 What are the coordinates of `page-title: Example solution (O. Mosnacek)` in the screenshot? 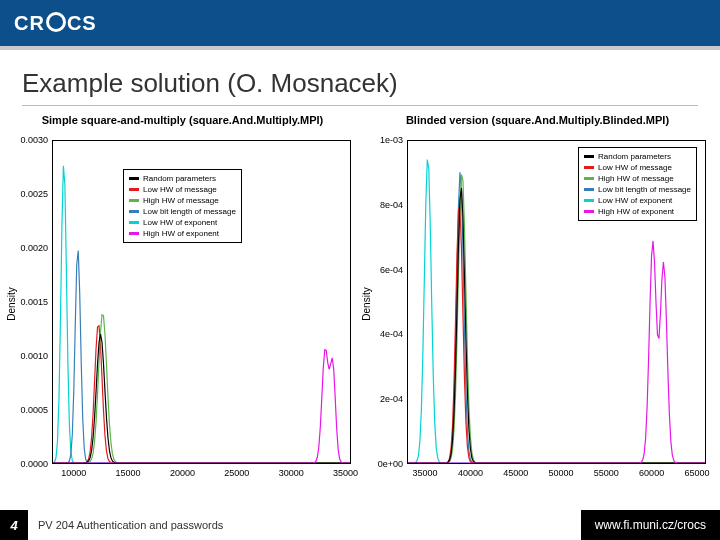 It's located at (360, 78).